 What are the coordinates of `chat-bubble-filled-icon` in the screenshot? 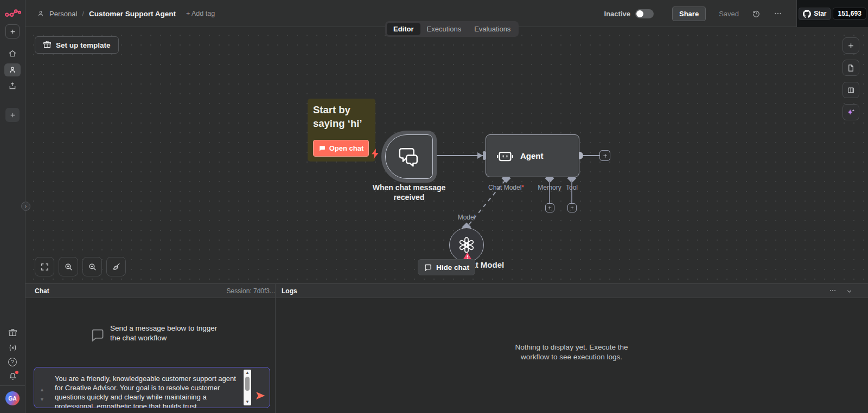 It's located at (322, 149).